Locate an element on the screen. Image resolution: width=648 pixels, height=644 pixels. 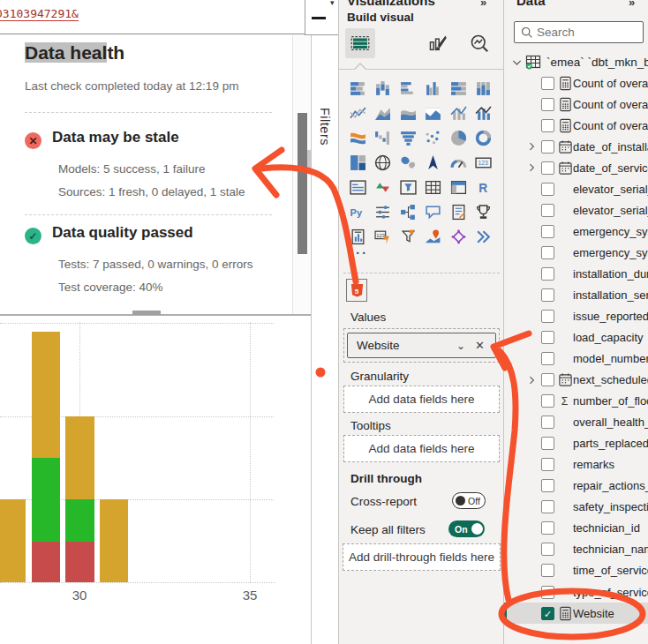
visual-double-chevron-visual is located at coordinates (484, 236).